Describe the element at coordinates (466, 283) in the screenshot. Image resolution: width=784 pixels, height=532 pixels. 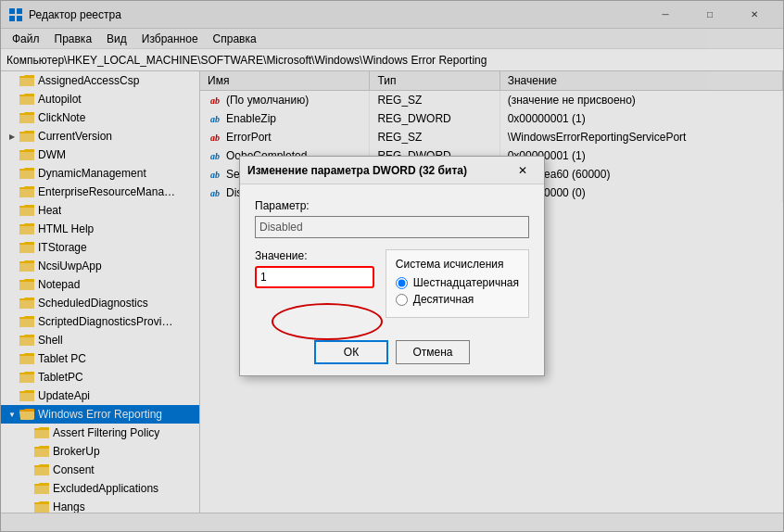
I see `radio-hex-label: Шестнадцатеричная` at that location.